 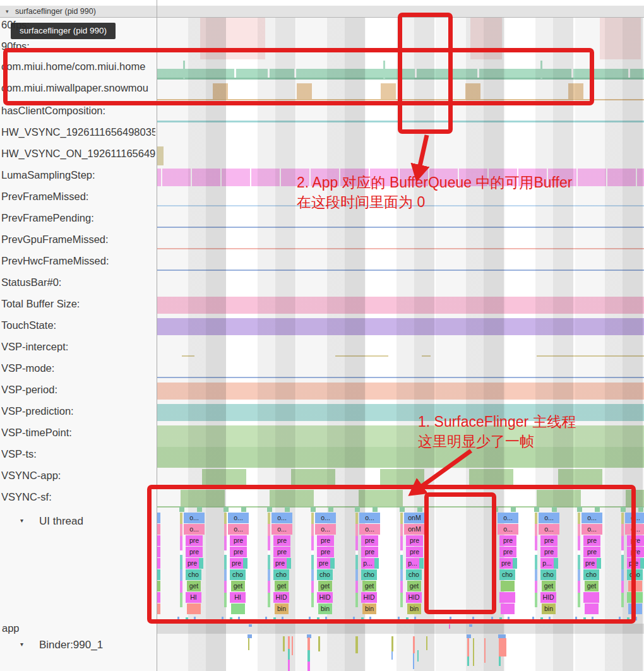 I want to click on annotation-box-app-tracks, so click(x=299, y=77).